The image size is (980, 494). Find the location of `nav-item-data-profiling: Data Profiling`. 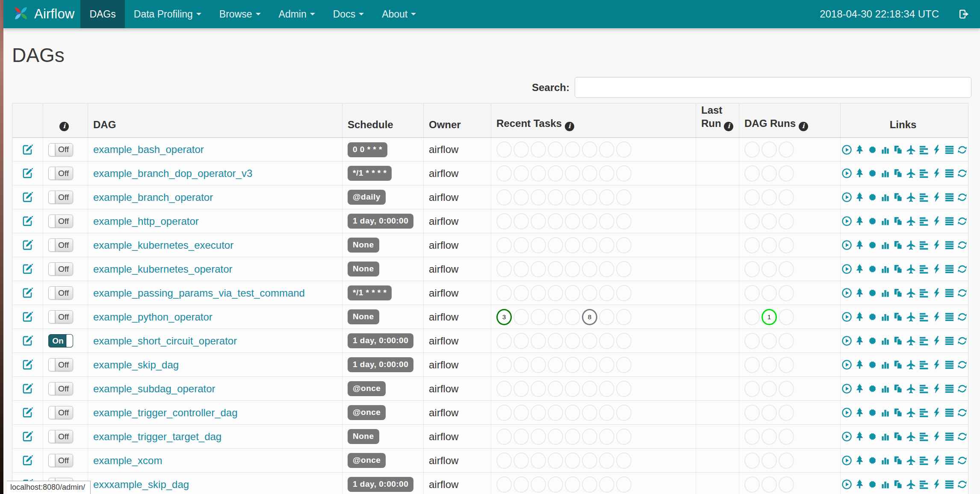

nav-item-data-profiling: Data Profiling is located at coordinates (168, 14).